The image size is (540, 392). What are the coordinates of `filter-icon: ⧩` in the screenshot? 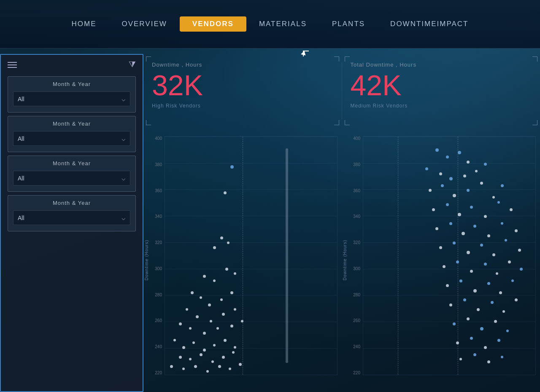 It's located at (132, 65).